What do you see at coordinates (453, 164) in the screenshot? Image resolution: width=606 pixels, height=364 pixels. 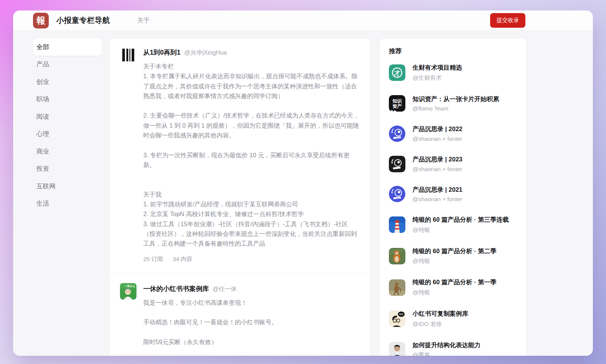 I see `recommended-item: 产品沉思录 | 2023 @shaonan × fonter` at bounding box center [453, 164].